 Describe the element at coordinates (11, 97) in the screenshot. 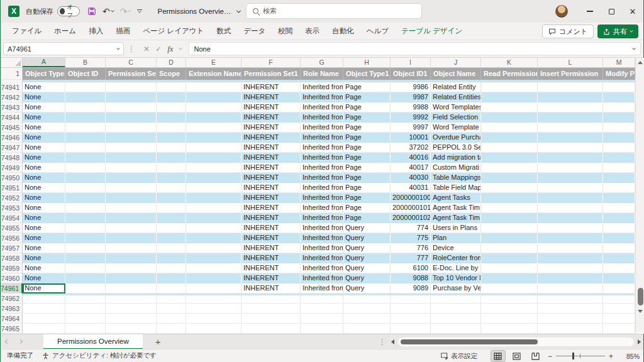

I see `row-header-74942: 74942` at that location.